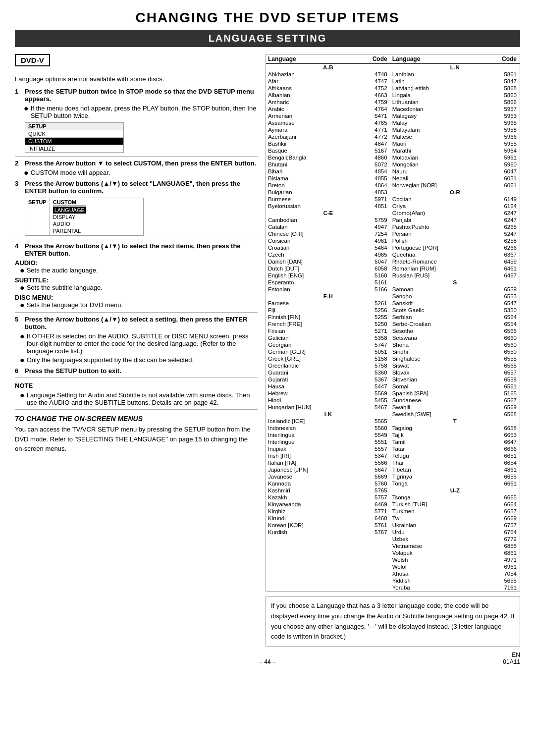  What do you see at coordinates (501, 331) in the screenshot?
I see `lang-code-right: 6566` at bounding box center [501, 331].